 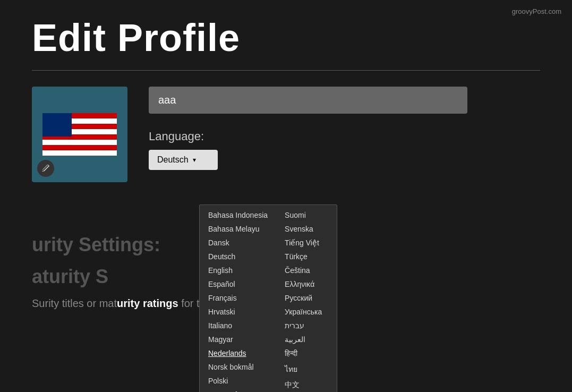 What do you see at coordinates (268, 299) in the screenshot?
I see `language-dropdown-menu: Bahasa Indonesia Bahasa Melayu Dansk Deu…` at bounding box center [268, 299].